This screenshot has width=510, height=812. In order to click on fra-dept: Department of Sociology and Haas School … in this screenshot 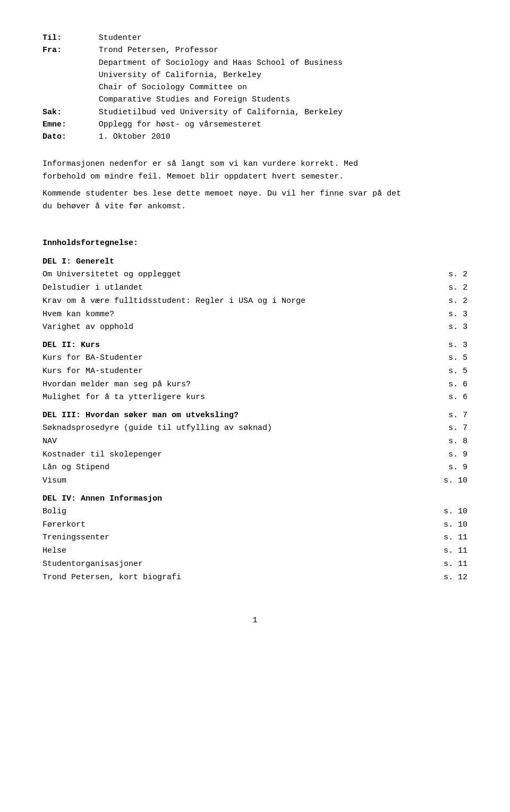, I will do `click(221, 63)`.